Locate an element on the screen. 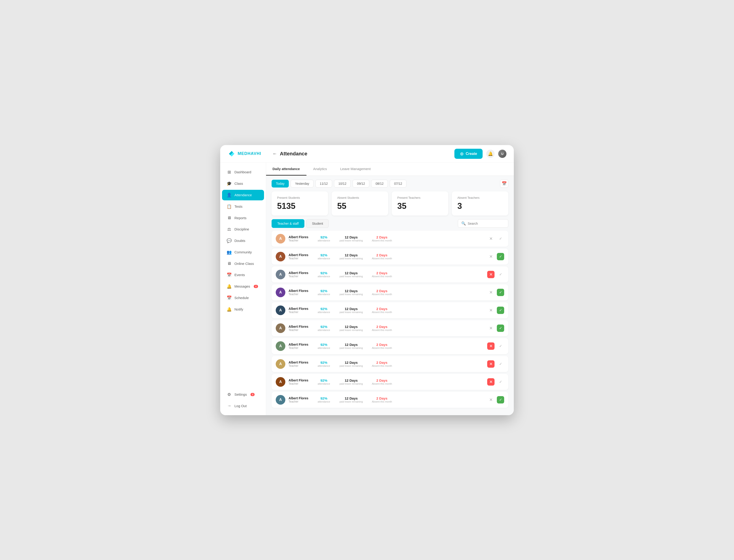  sidebar-item-logout: → Log Out is located at coordinates (243, 406).